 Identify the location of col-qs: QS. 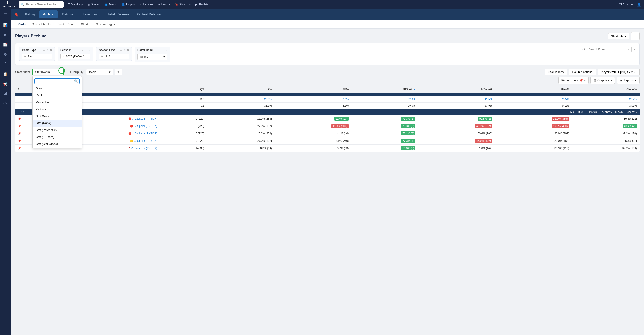
(184, 90).